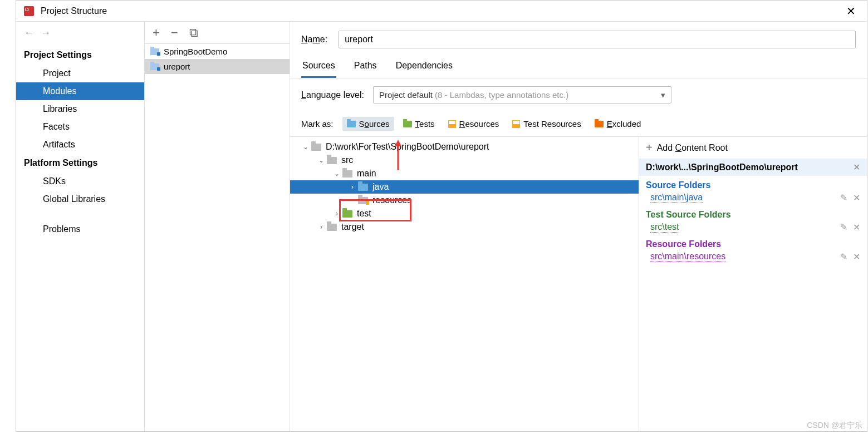 This screenshot has width=868, height=434. I want to click on copy-module-icon: ⧉, so click(194, 33).